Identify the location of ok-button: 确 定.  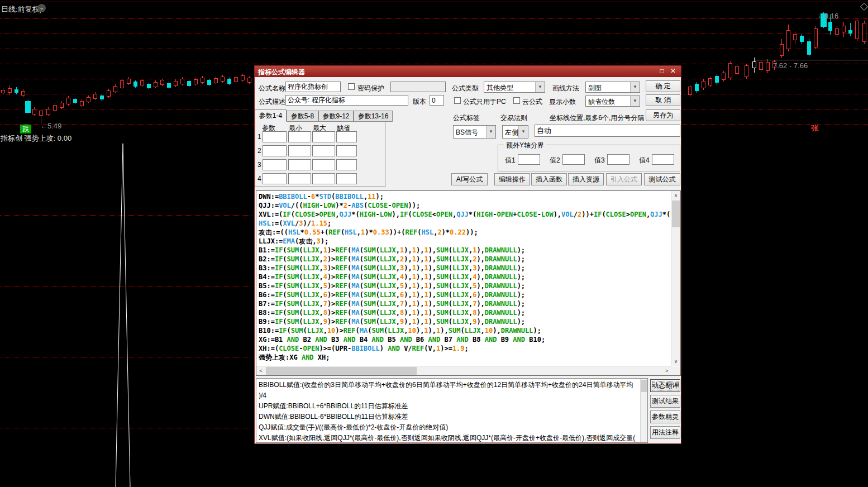
(663, 86).